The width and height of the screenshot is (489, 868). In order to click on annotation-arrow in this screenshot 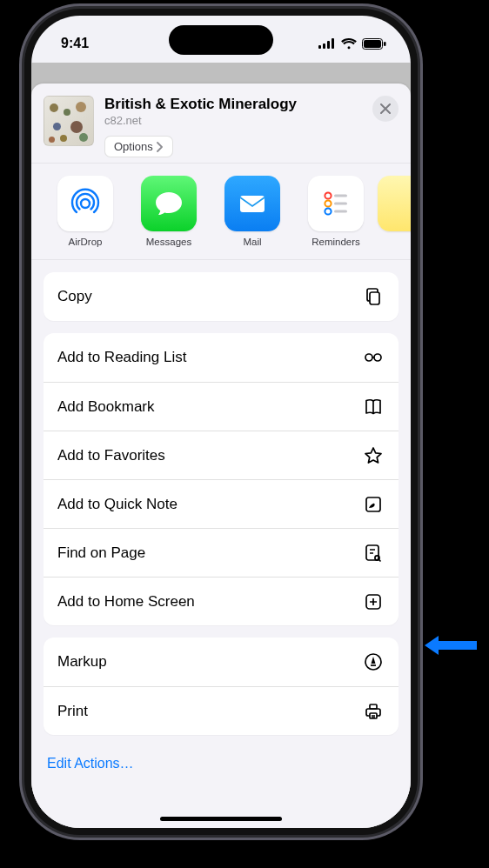, I will do `click(451, 645)`.